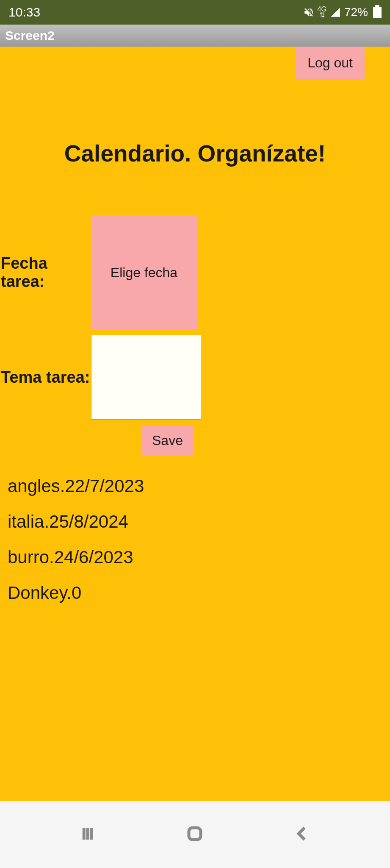  What do you see at coordinates (342, 12) in the screenshot?
I see `status-right: 4G⇅ 72%` at bounding box center [342, 12].